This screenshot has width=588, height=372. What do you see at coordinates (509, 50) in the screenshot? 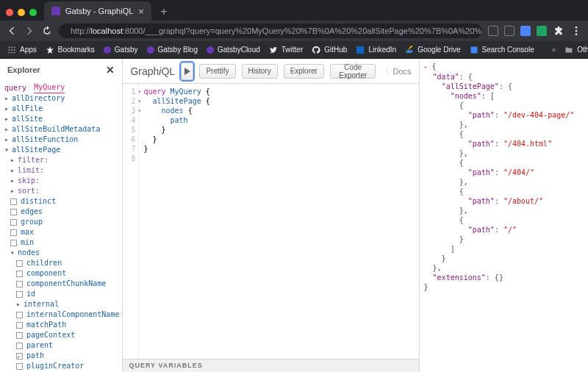
I see `bookmark-label: Search Console` at bounding box center [509, 50].